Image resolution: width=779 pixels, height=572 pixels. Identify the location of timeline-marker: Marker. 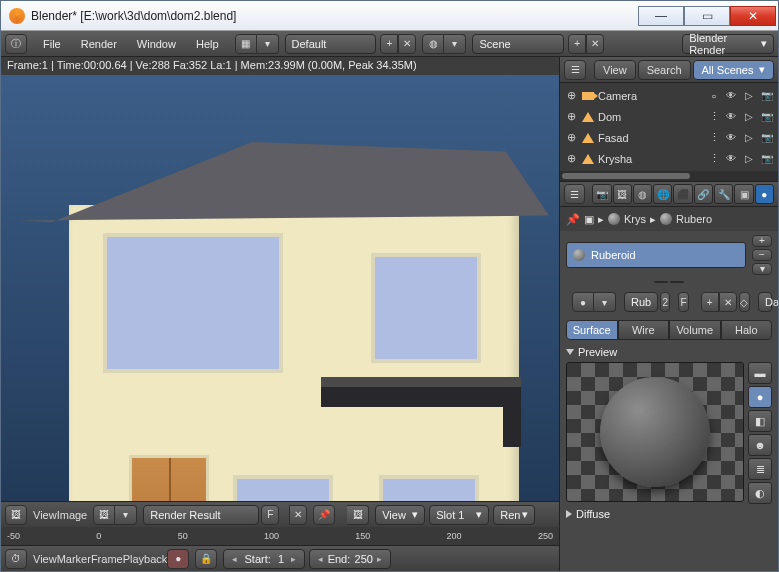
(74, 559).